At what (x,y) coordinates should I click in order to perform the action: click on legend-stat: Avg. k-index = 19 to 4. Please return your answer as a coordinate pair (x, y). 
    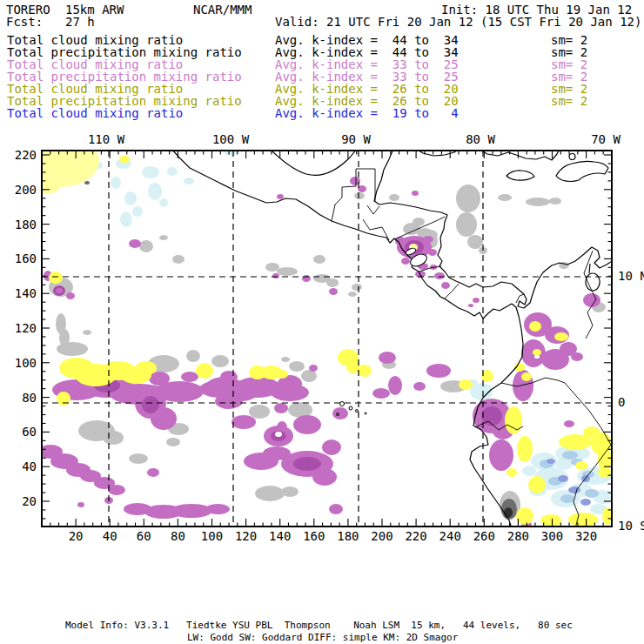
    Looking at the image, I should click on (367, 113).